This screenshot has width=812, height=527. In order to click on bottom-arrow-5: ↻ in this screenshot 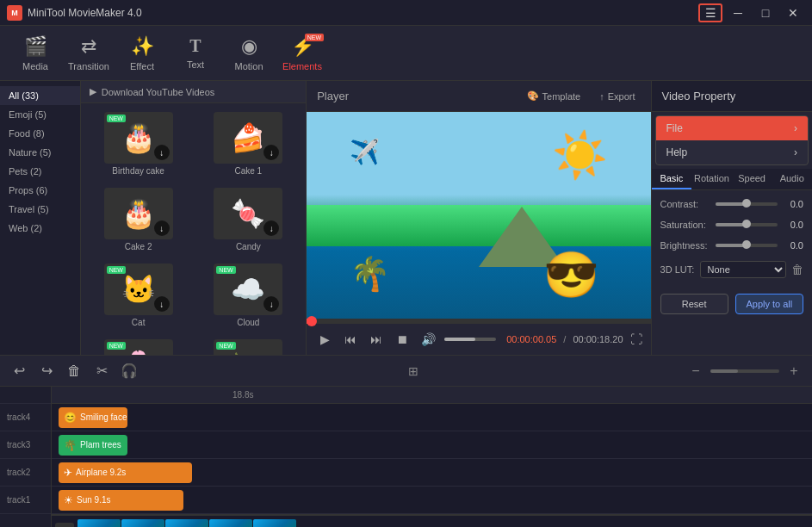, I will do `click(530, 525)`.